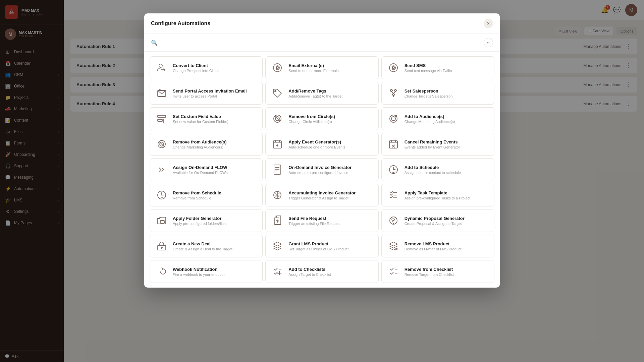 The image size is (644, 362). What do you see at coordinates (447, 193) in the screenshot?
I see `apply-task-template-title: Apply Task Template` at bounding box center [447, 193].